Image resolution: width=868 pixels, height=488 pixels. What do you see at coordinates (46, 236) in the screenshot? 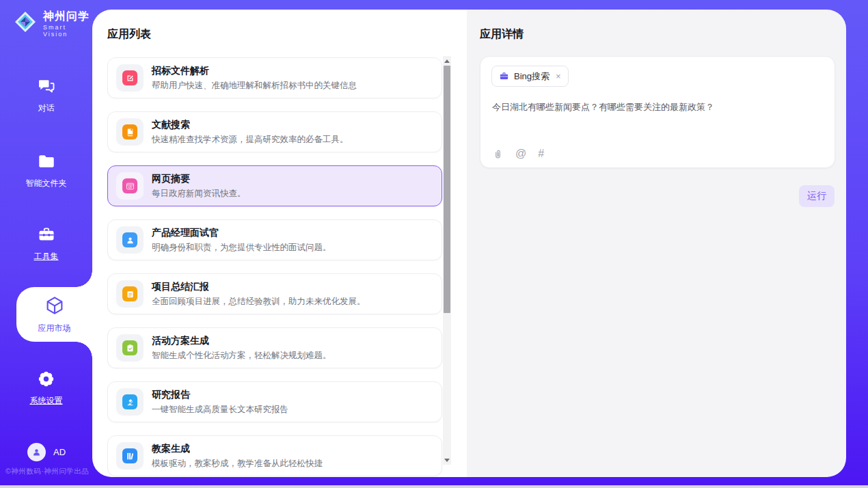
I see `toolbox-icon` at bounding box center [46, 236].